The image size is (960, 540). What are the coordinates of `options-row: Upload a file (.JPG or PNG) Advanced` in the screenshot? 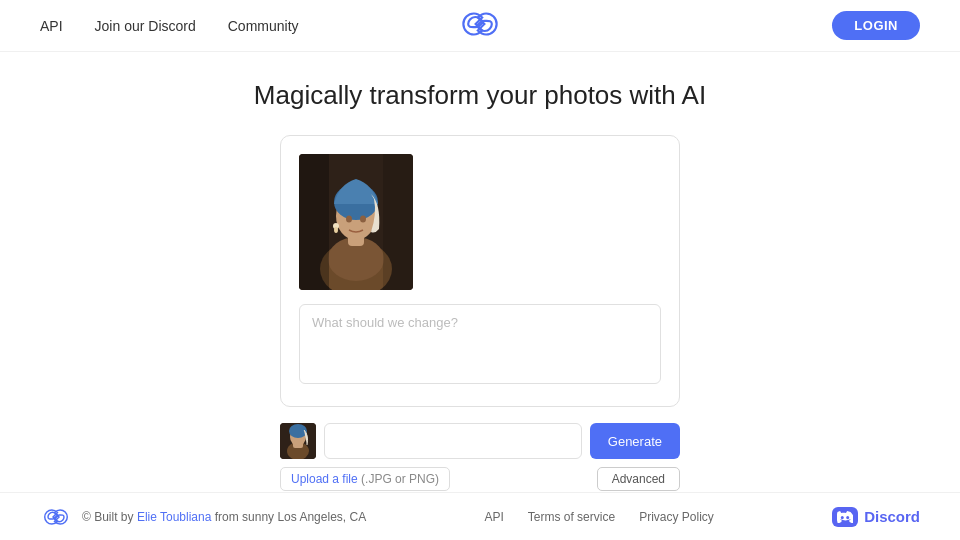 It's located at (480, 479).